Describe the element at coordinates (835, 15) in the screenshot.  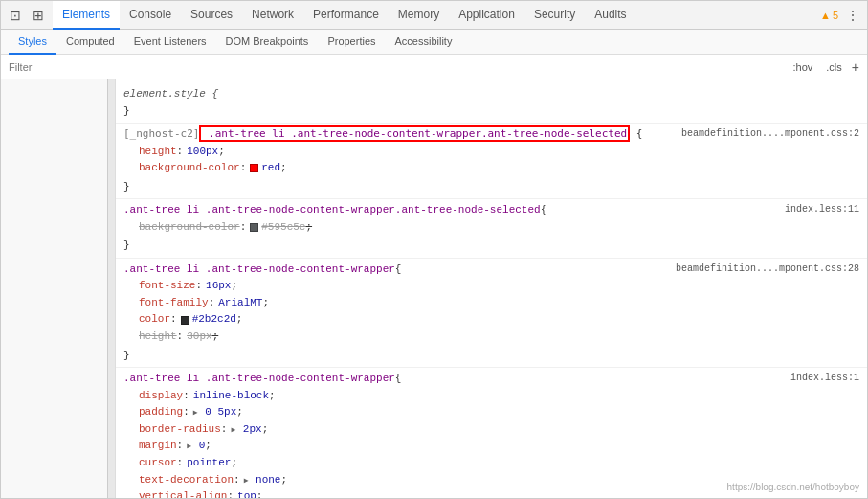
I see `warning-count: 5` at that location.